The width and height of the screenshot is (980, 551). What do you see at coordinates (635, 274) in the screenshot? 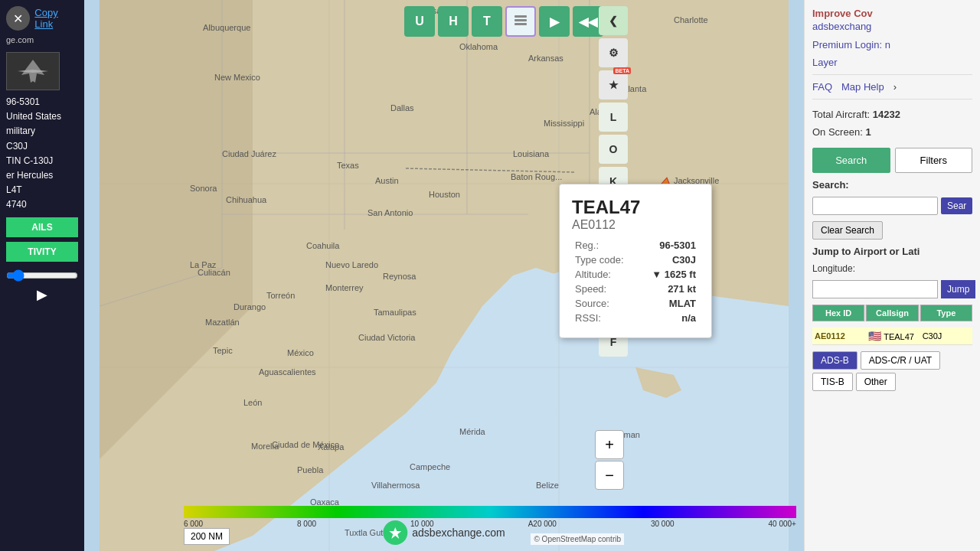
I see `popup-alt-row: Altitude: ▼ 1625 ft` at bounding box center [635, 274].